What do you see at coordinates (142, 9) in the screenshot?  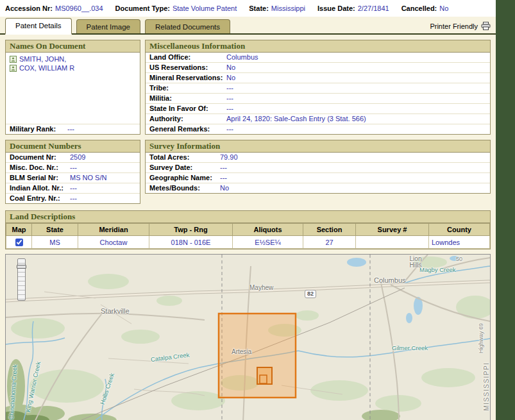 I see `document-type-label: Document Type:` at bounding box center [142, 9].